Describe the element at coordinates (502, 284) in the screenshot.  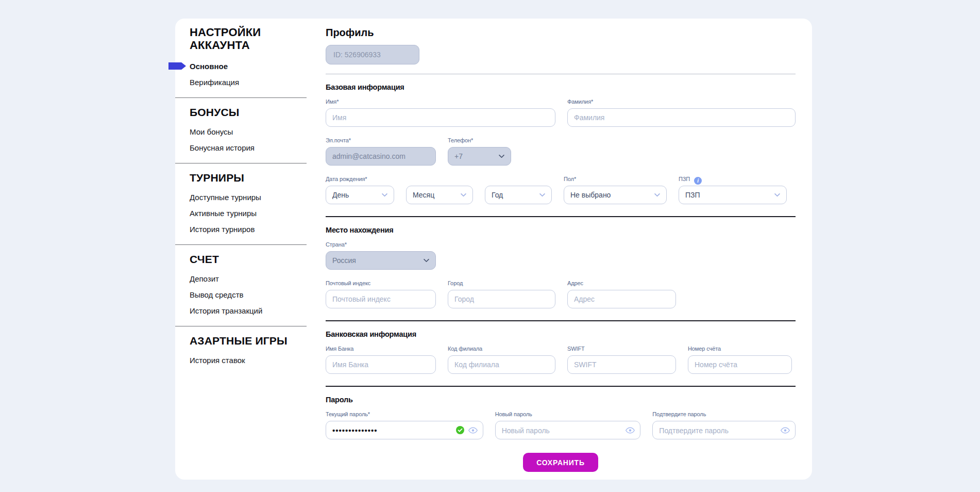
I see `city-label: Город` at that location.